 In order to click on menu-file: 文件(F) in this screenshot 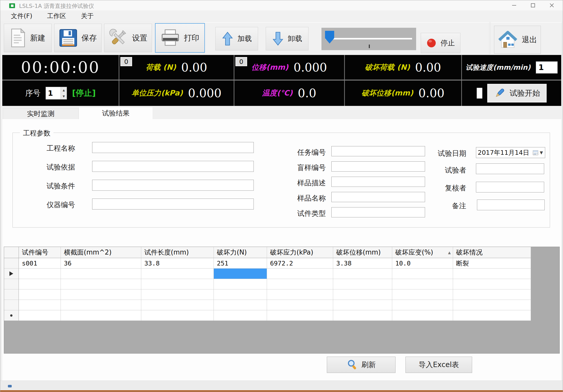, I will do `click(22, 16)`.